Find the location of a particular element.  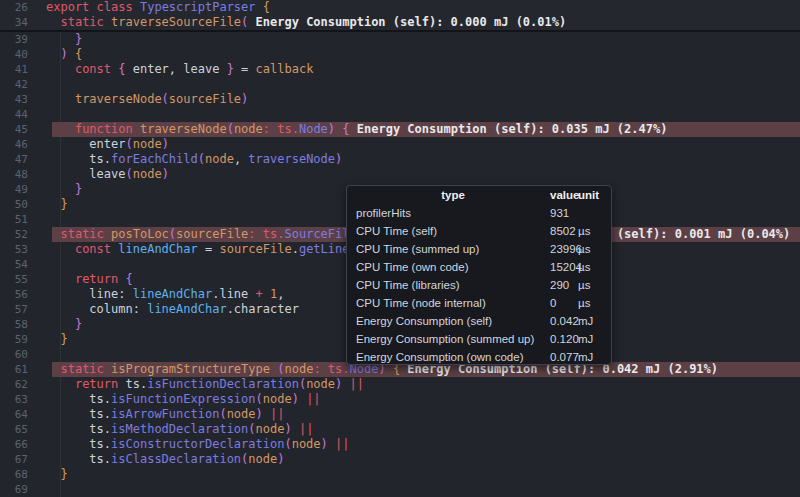

line-number: 65 is located at coordinates (14, 430).